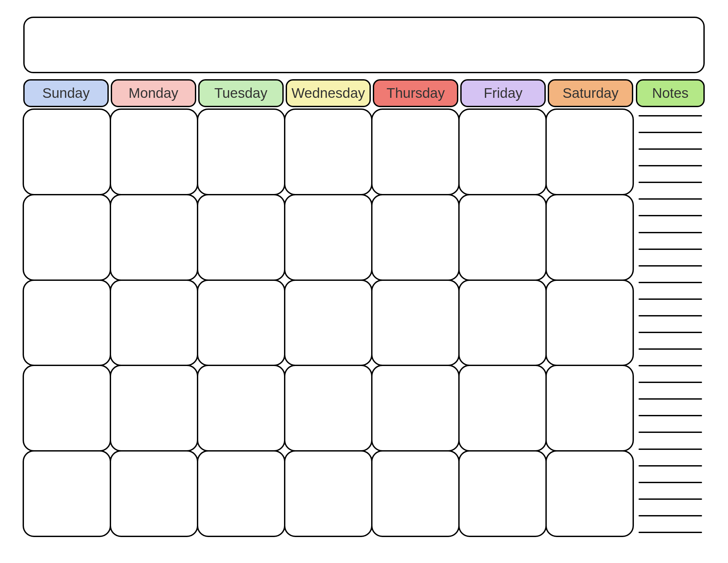 This screenshot has height=563, width=728. Describe the element at coordinates (591, 93) in the screenshot. I see `header-saturday: Saturday` at that location.